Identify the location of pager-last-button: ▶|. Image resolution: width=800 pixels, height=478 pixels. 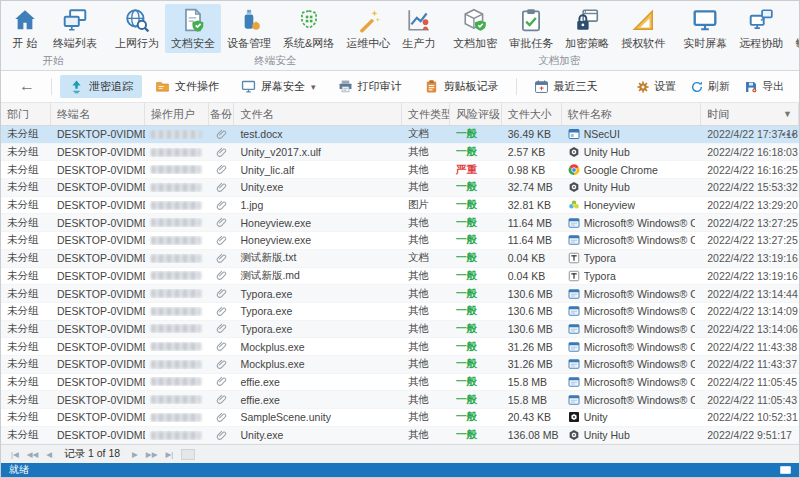
(169, 454).